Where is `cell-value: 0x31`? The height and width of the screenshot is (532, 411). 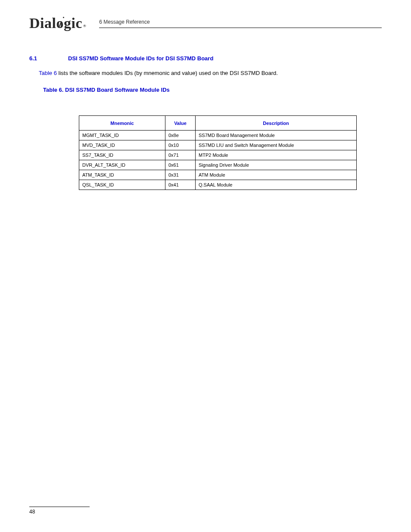 cell-value: 0x31 is located at coordinates (181, 175).